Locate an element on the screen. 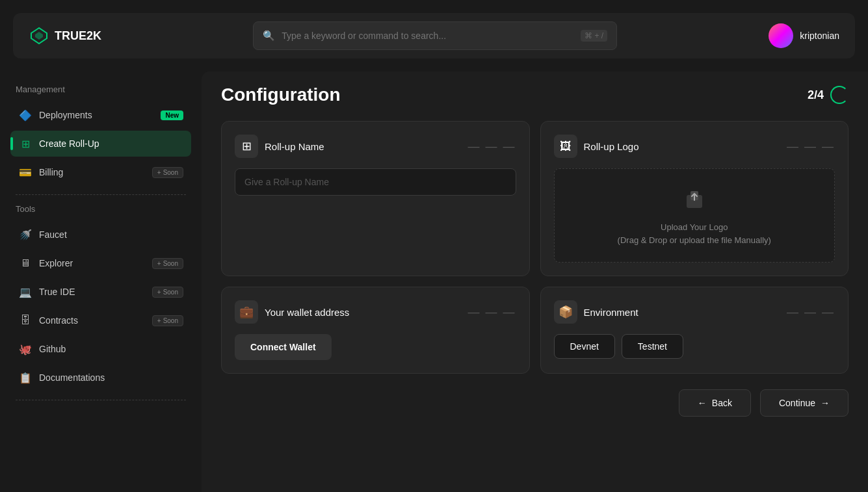  rollup-logo-card-icon: 🖼 is located at coordinates (566, 146).